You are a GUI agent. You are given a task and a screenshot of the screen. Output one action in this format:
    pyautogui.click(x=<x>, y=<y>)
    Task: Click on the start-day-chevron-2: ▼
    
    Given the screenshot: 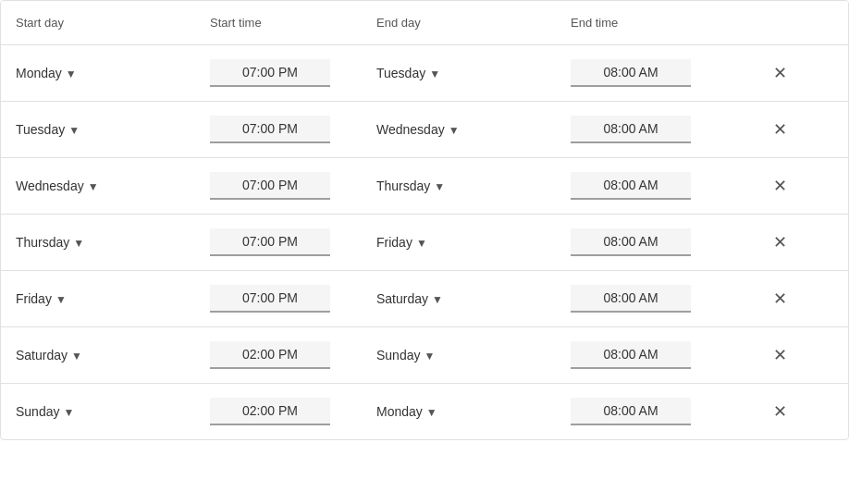 What is the action you would take?
    pyautogui.click(x=93, y=187)
    